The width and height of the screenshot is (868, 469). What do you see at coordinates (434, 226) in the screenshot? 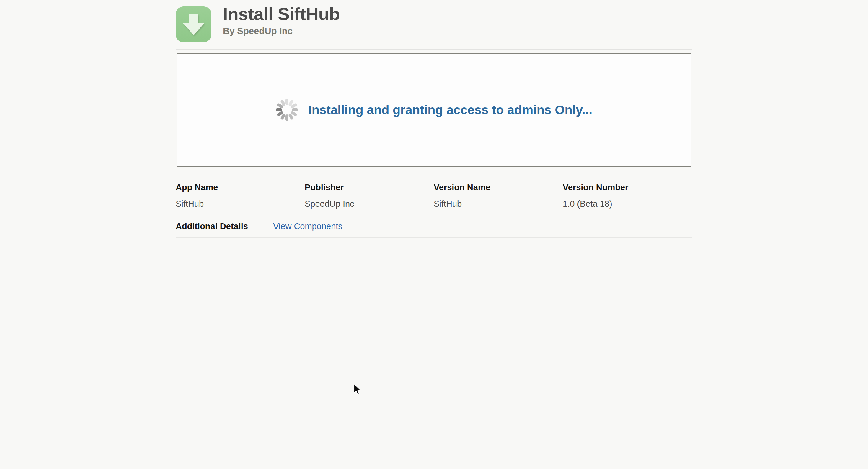
I see `additional-details-row: Additional Details View Components` at bounding box center [434, 226].